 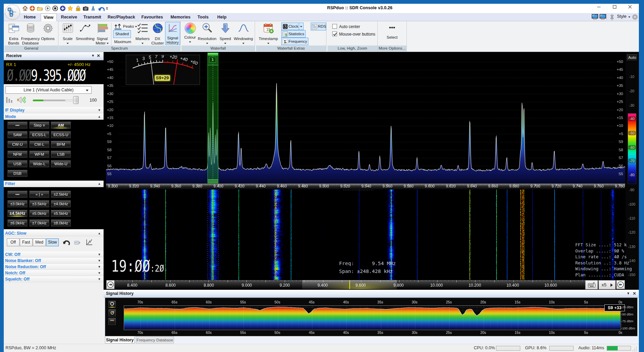 What do you see at coordinates (173, 34) in the screenshot?
I see `signal-history-button: SignalHistory` at bounding box center [173, 34].